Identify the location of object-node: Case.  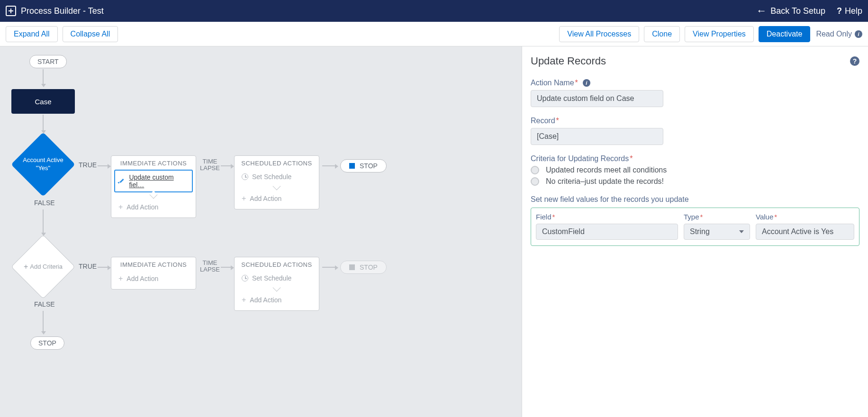
(43, 101).